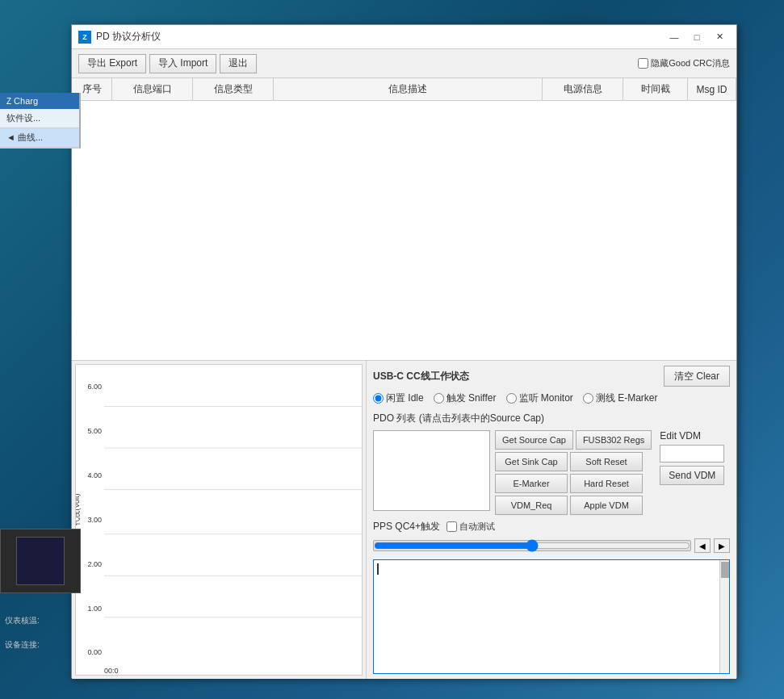  Describe the element at coordinates (724, 617) in the screenshot. I see `scrollbar` at that location.